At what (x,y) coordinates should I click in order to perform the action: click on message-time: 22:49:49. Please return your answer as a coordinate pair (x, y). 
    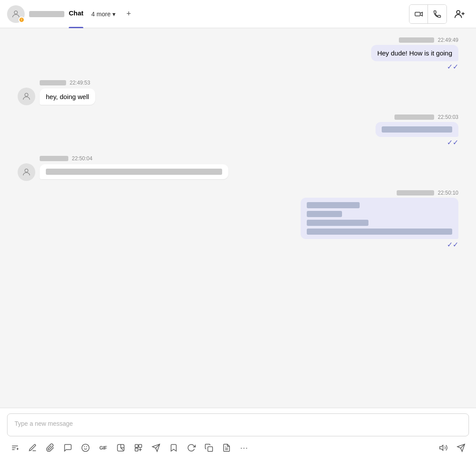
    Looking at the image, I should click on (448, 40).